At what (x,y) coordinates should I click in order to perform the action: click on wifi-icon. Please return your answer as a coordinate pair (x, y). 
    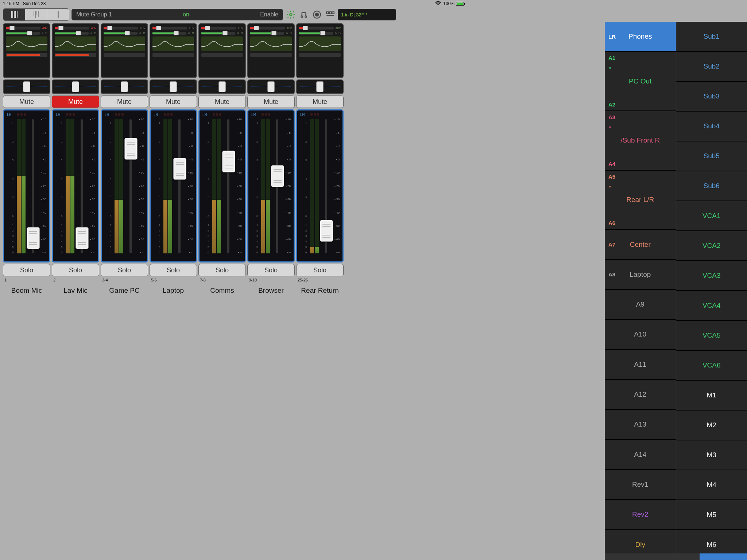
    Looking at the image, I should click on (438, 4).